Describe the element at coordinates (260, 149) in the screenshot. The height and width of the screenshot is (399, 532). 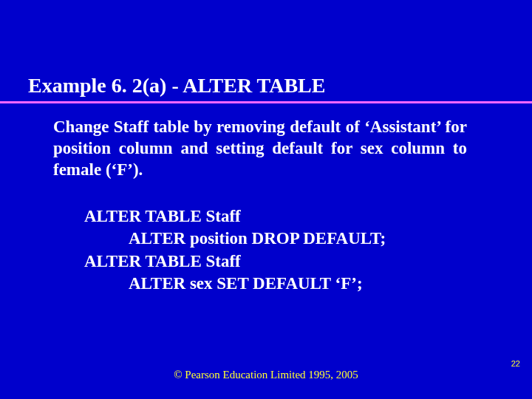
I see `body-paragraph: Change Staff table by removing default o…` at that location.